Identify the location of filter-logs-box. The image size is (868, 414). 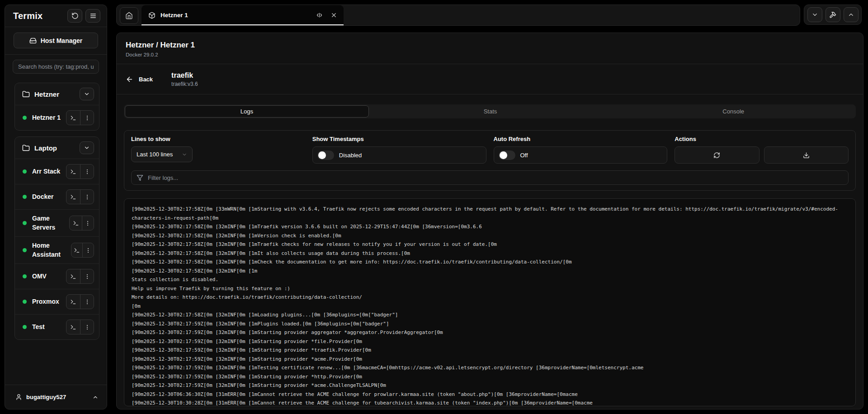
(490, 178).